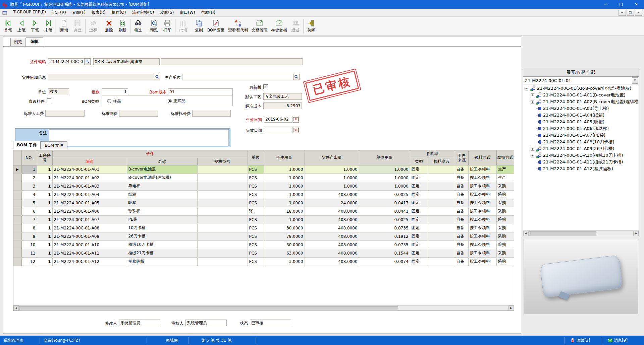  What do you see at coordinates (162, 194) in the screenshot?
I see `cell-c-name: 纸箱` at bounding box center [162, 194].